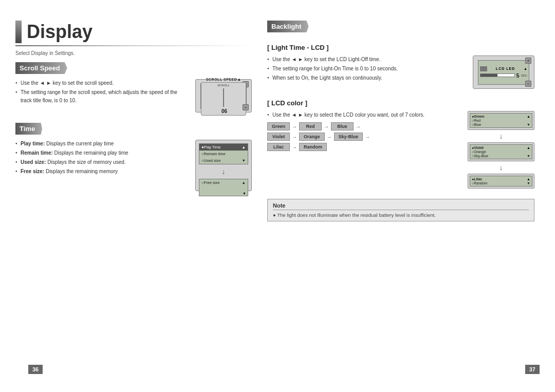 The height and width of the screenshot is (392, 555). Describe the element at coordinates (401, 144) in the screenshot. I see `lcd-color-section: [ LCD color ] Use the ◄ ► key to select …` at that location.